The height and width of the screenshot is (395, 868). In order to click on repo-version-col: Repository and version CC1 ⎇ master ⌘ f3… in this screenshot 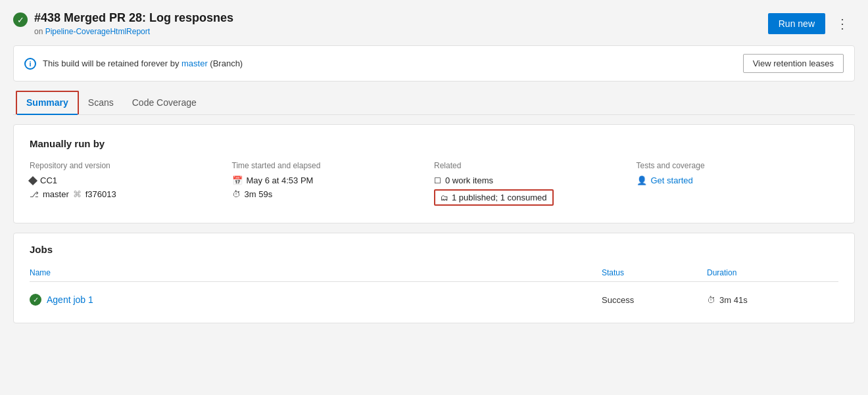, I will do `click(131, 185)`.